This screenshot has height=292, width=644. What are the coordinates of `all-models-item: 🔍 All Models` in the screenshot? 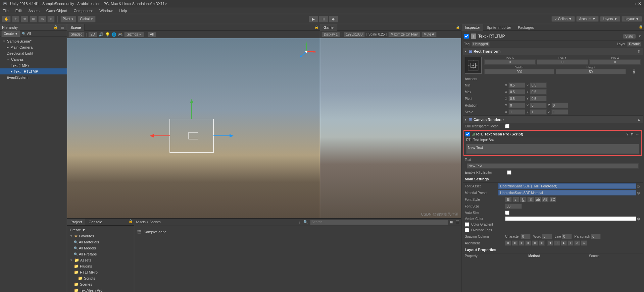 It's located at (101, 248).